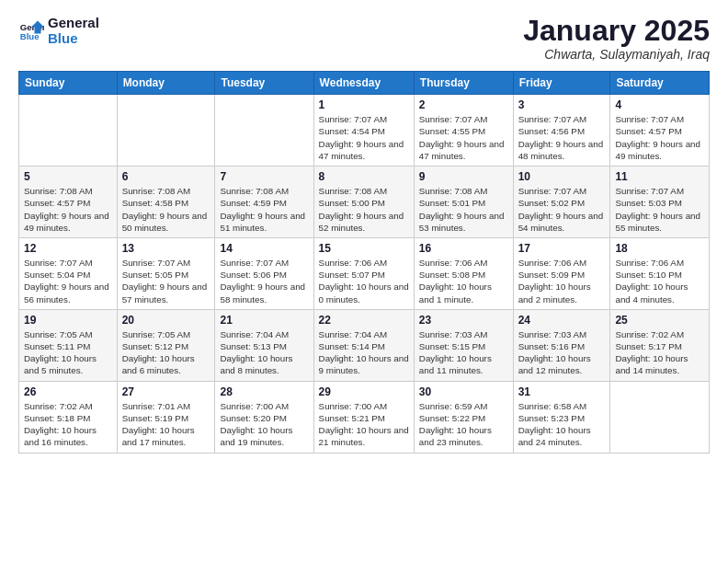  What do you see at coordinates (660, 273) in the screenshot?
I see `calendar-cell: 18Sunrise: 7:06 AMSunset: 5:10 PMDayligh…` at bounding box center [660, 273].